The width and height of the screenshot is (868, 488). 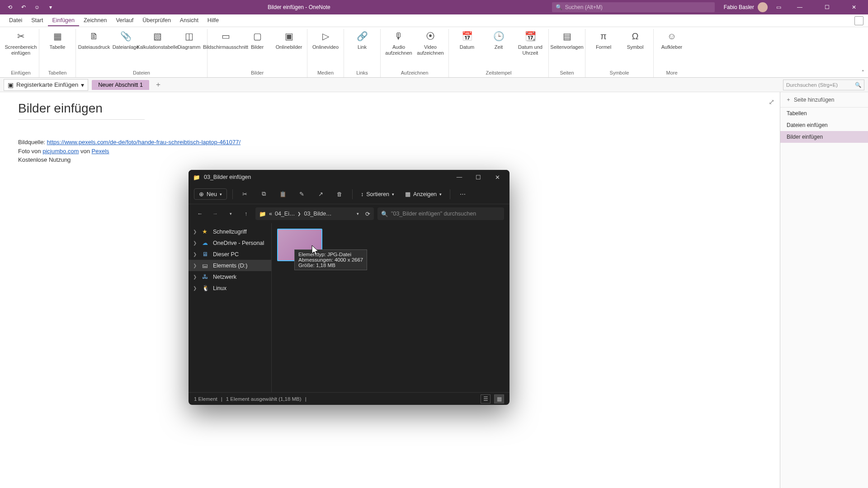 I want to click on ribbon-display-icon: ▭, so click(x=778, y=7).